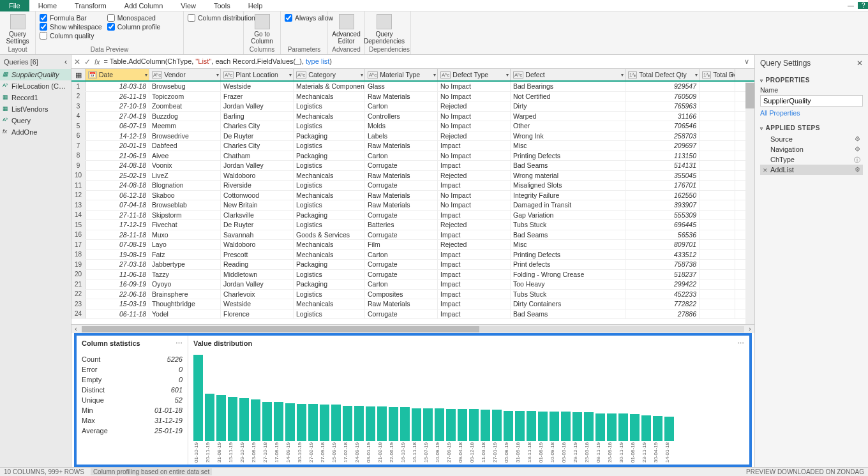  Describe the element at coordinates (71, 36) in the screenshot. I see `chk-column-quality: Column quality` at that location.